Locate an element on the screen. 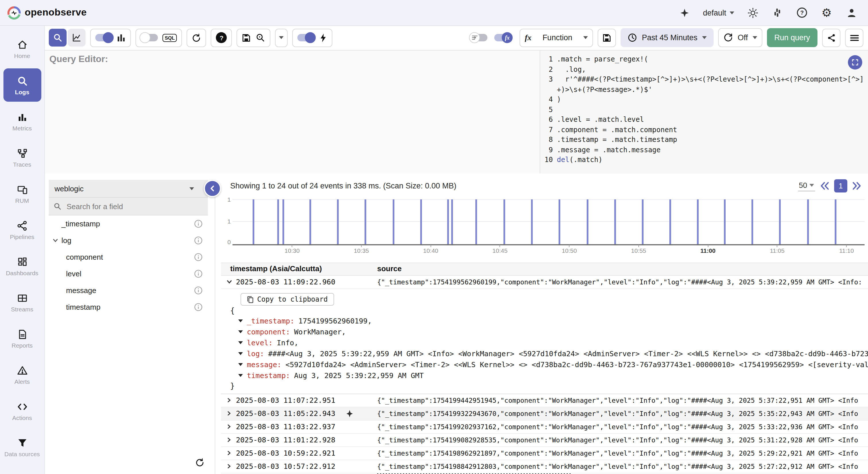 This screenshot has height=474, width=868. page-size-select: 50 is located at coordinates (806, 186).